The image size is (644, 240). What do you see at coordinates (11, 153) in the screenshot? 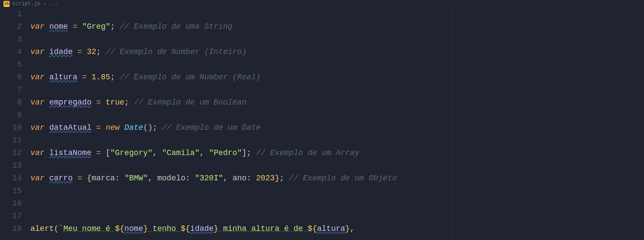
I see `line-number: 12` at bounding box center [11, 153].